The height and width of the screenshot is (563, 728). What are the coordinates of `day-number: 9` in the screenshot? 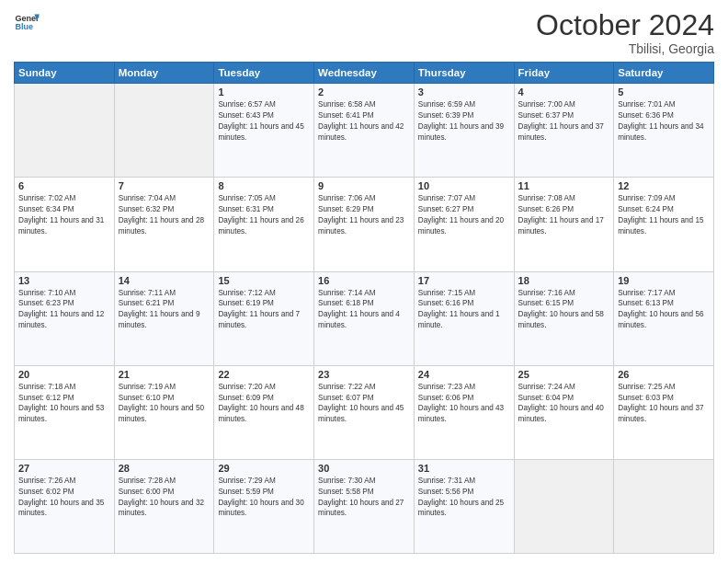 It's located at (364, 186).